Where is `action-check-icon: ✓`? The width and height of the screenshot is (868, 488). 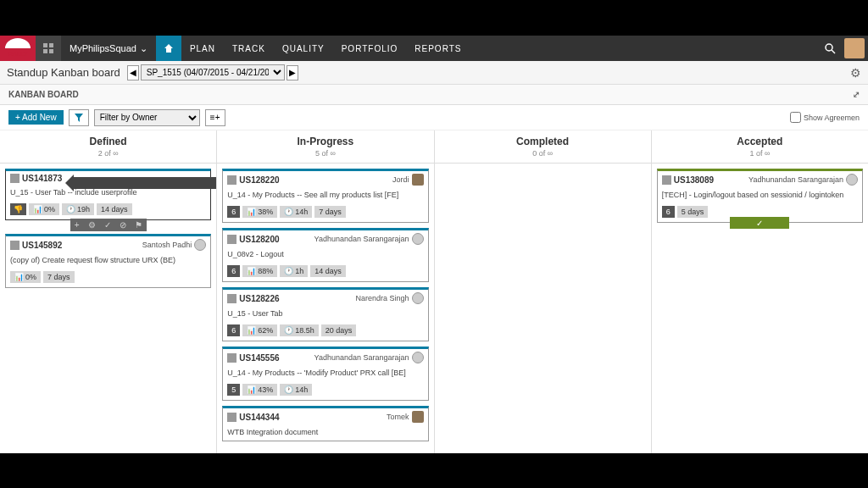
action-check-icon: ✓ is located at coordinates (108, 225).